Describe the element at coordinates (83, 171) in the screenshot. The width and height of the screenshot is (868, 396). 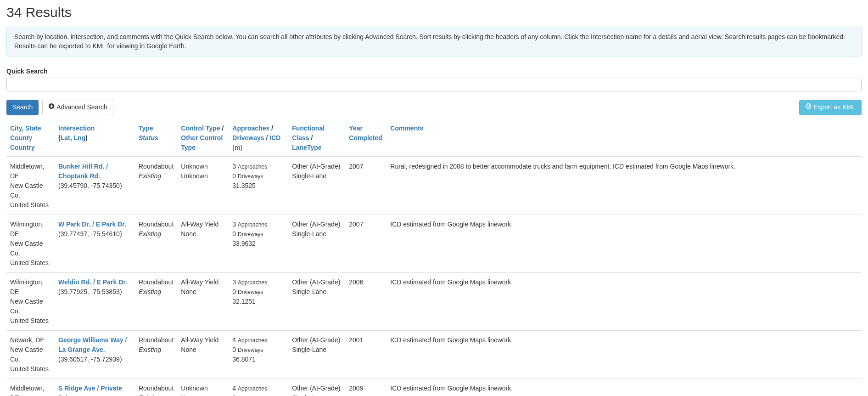
I see `intersection-link: Bunker Hill Rd. / Choptank Rd.` at that location.